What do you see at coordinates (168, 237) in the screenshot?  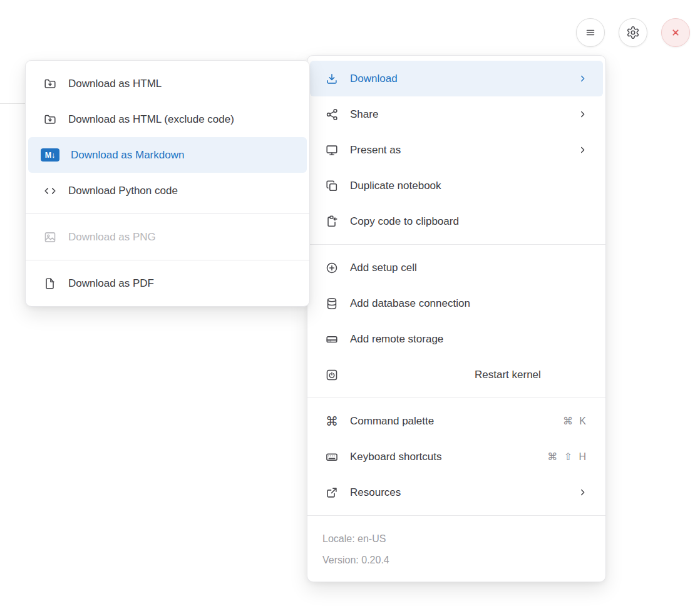 I see `submenu-item-download-as-png: Download as PNG` at bounding box center [168, 237].